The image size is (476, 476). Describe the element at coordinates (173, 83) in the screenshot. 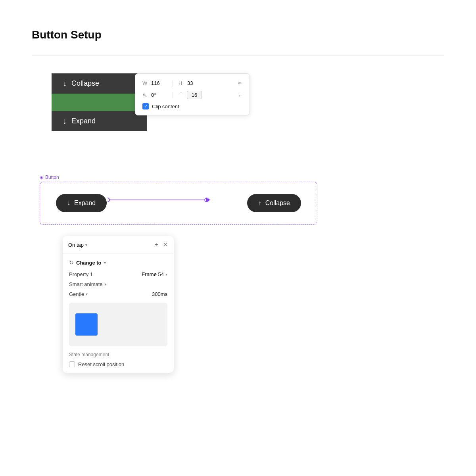

I see `separator` at that location.